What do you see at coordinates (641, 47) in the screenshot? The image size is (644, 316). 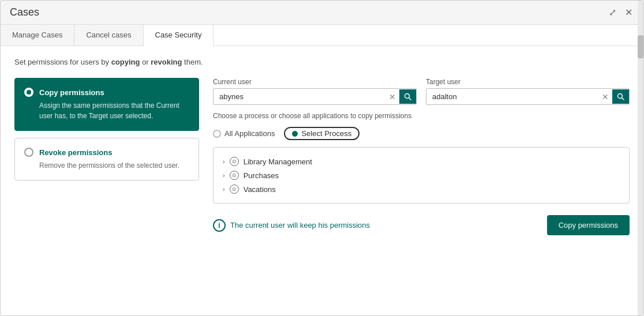 I see `scrollbar-thumb` at bounding box center [641, 47].